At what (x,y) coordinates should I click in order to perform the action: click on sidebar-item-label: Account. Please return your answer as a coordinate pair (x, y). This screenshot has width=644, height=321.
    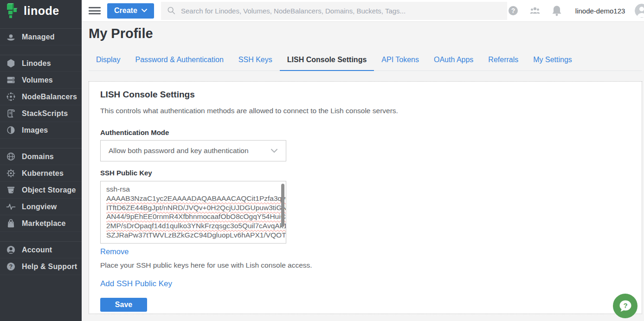
    Looking at the image, I should click on (37, 250).